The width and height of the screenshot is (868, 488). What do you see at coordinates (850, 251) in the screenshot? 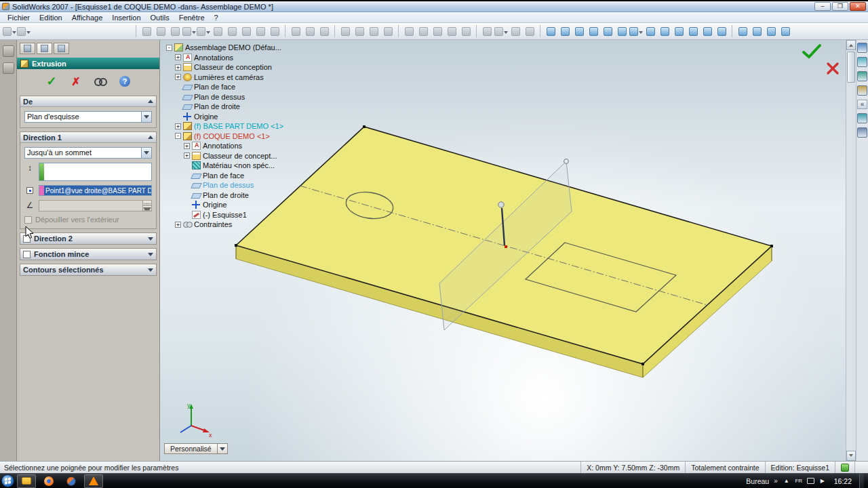
I see `viewport-scrollbar` at bounding box center [850, 251].